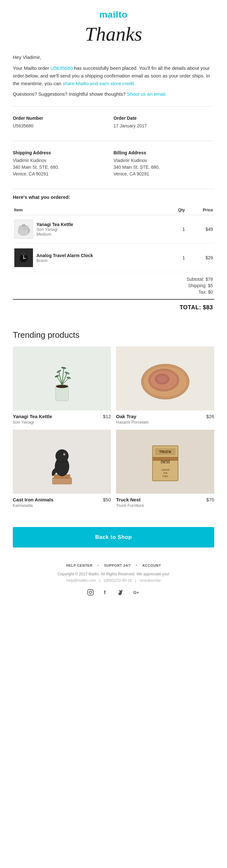 The width and height of the screenshot is (227, 868). I want to click on header: mailto Thanks, so click(114, 26).